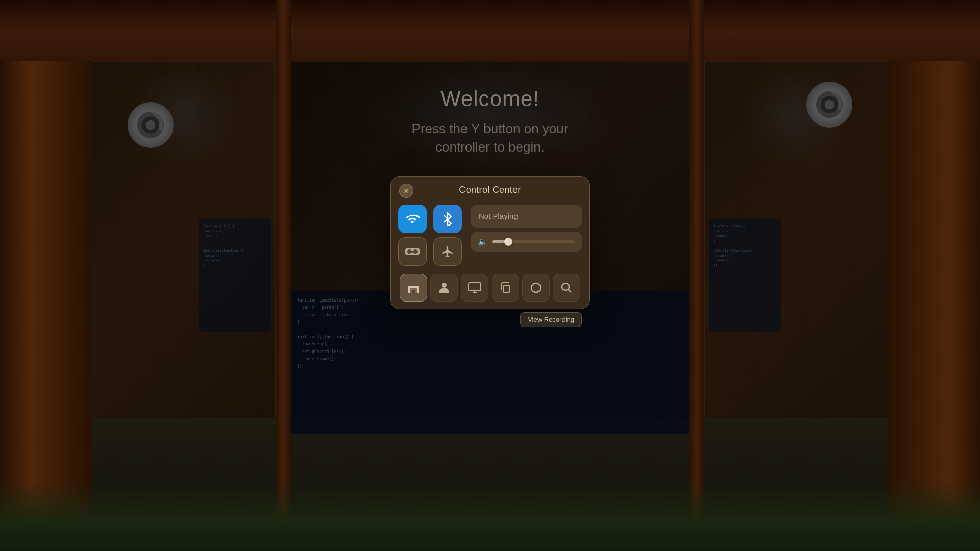 Image resolution: width=980 pixels, height=551 pixels. What do you see at coordinates (431, 235) in the screenshot?
I see `icon-grid` at bounding box center [431, 235].